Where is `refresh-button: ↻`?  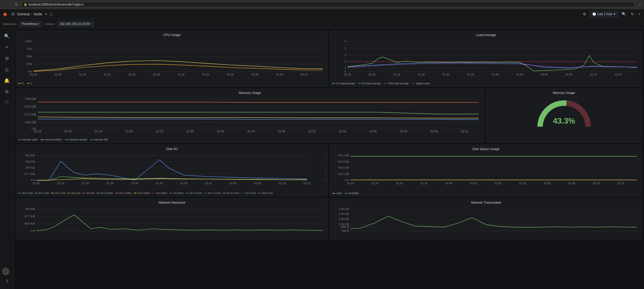
refresh-button: ↻ is located at coordinates (633, 14).